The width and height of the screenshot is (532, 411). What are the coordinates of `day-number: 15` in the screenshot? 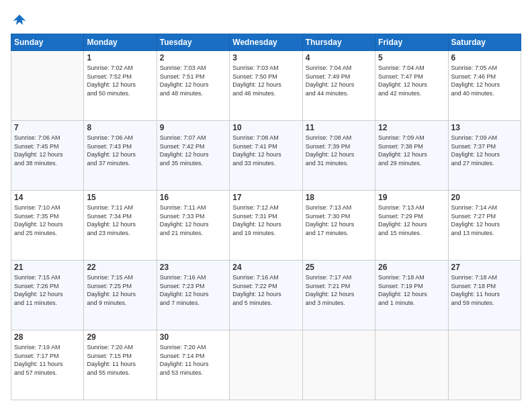 It's located at (120, 197).